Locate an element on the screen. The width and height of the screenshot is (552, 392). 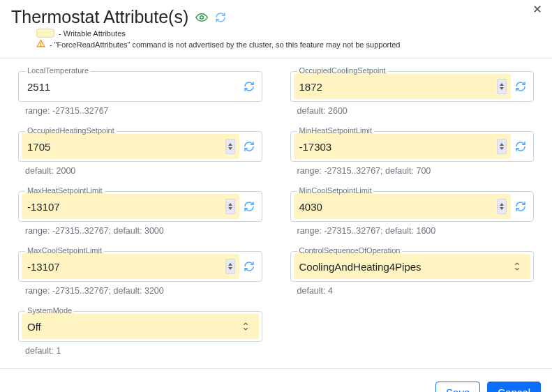
refresh-all-icon is located at coordinates (221, 17).